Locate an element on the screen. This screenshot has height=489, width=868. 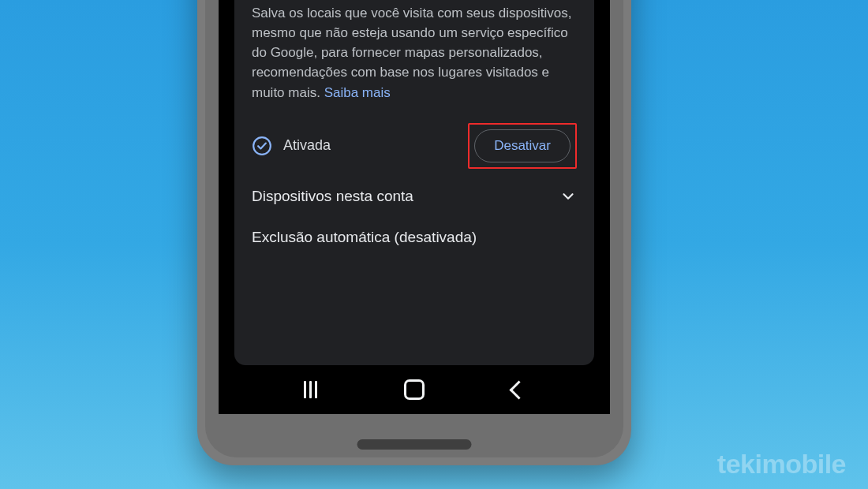
back-button is located at coordinates (518, 390).